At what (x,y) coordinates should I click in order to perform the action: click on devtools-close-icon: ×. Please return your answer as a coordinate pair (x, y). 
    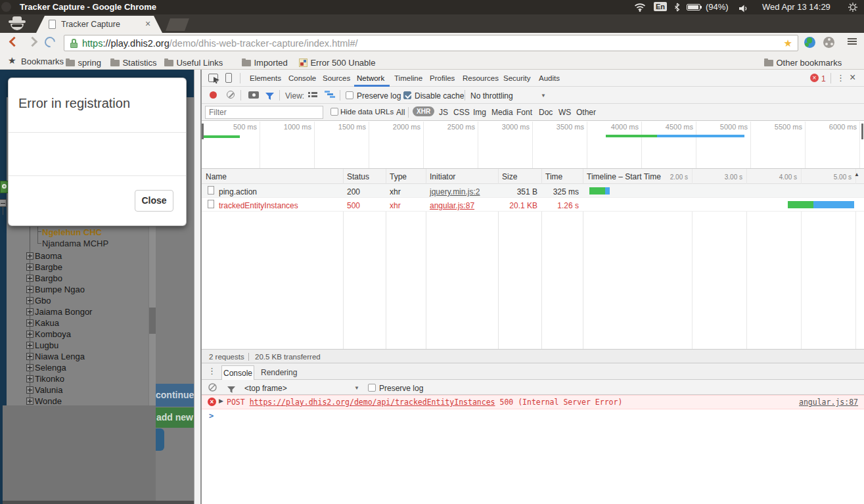
    Looking at the image, I should click on (853, 78).